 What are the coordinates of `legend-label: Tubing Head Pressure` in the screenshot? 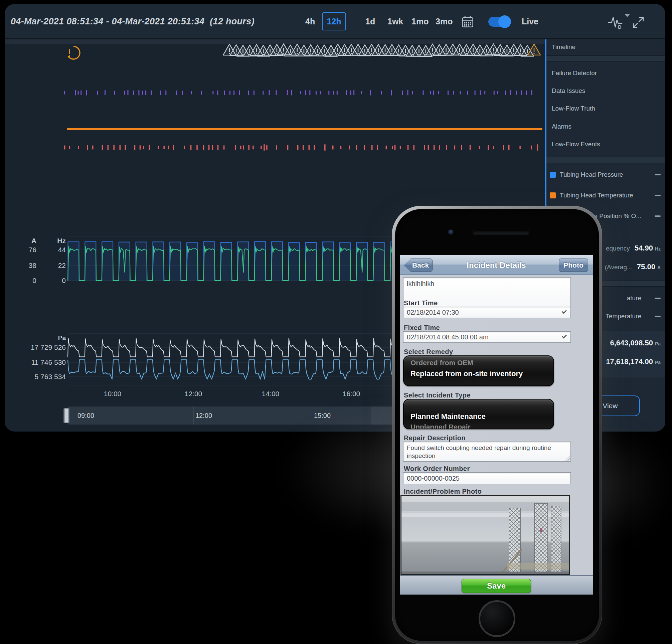 It's located at (591, 175).